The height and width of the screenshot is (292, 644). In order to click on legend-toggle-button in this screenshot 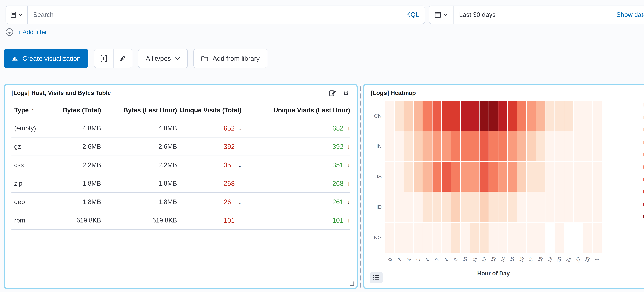, I will do `click(376, 278)`.